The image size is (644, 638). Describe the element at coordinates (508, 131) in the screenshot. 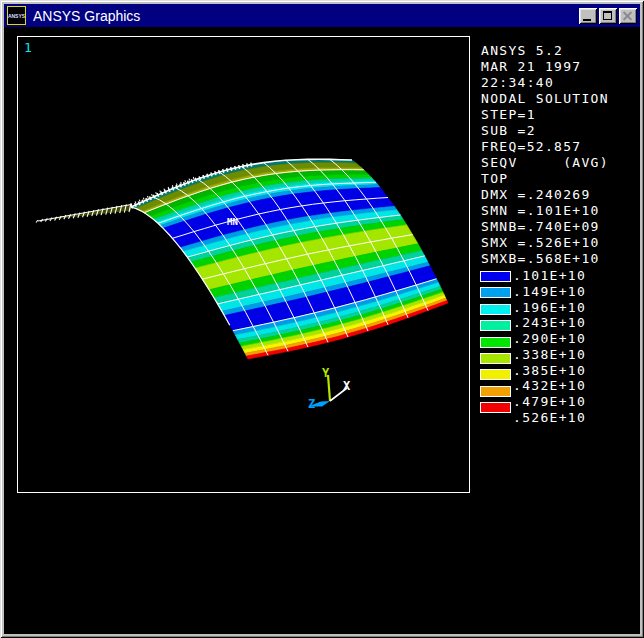

I see `legend-info-line: SUB =2` at that location.